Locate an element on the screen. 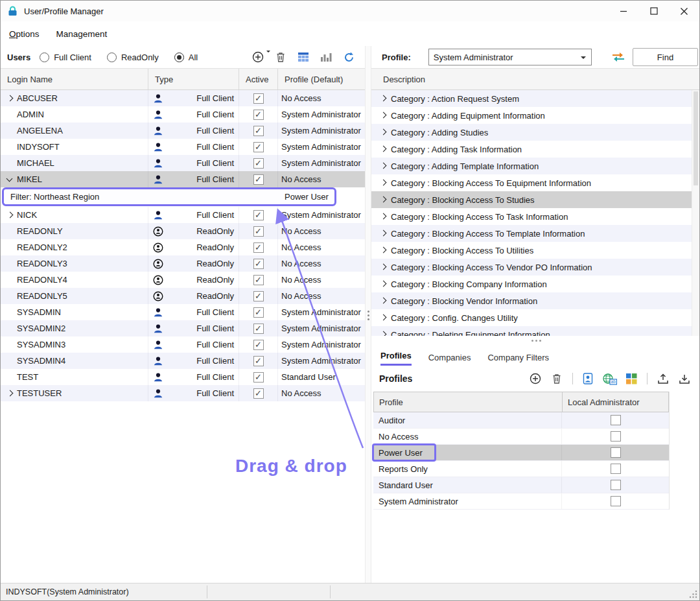  category-row: Category : Blocking Access To Task Infor… is located at coordinates (535, 217).